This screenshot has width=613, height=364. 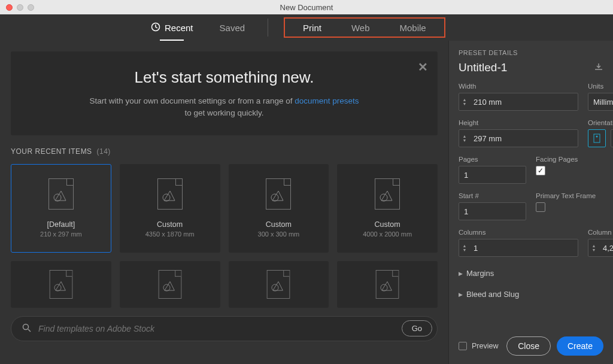 What do you see at coordinates (279, 208) in the screenshot?
I see `preset-custom-2: Custom 300 x 300 mm` at bounding box center [279, 208].